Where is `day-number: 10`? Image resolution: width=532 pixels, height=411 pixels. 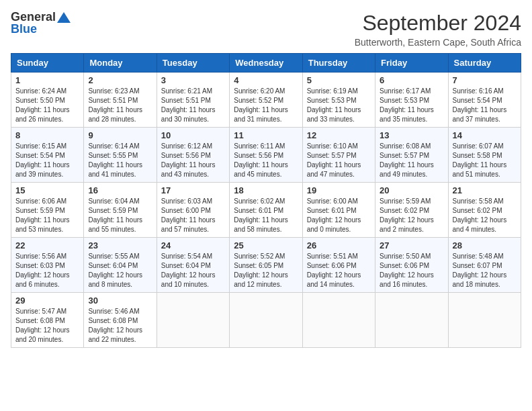
day-number: 10 is located at coordinates (193, 136).